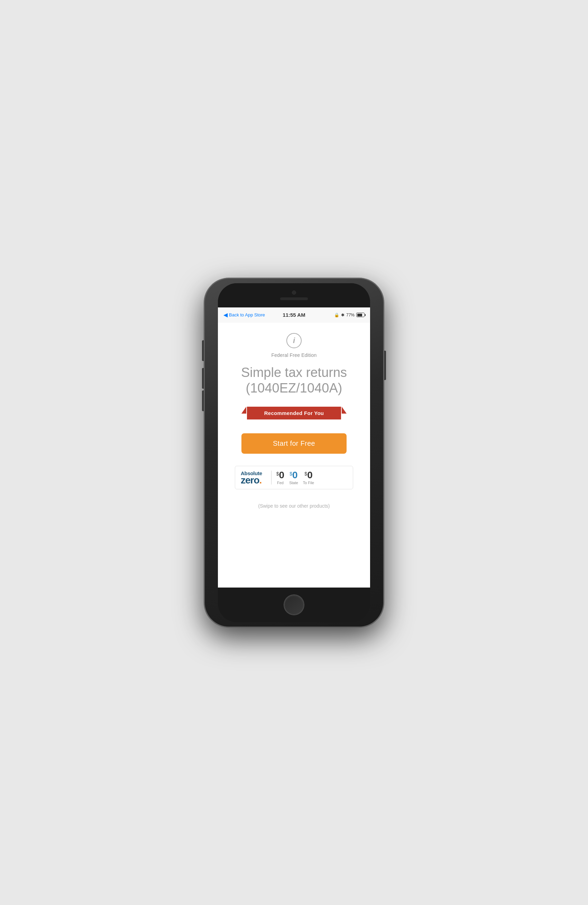 Image resolution: width=588 pixels, height=905 pixels. I want to click on absolute-zero-logo: Absolute zero., so click(251, 478).